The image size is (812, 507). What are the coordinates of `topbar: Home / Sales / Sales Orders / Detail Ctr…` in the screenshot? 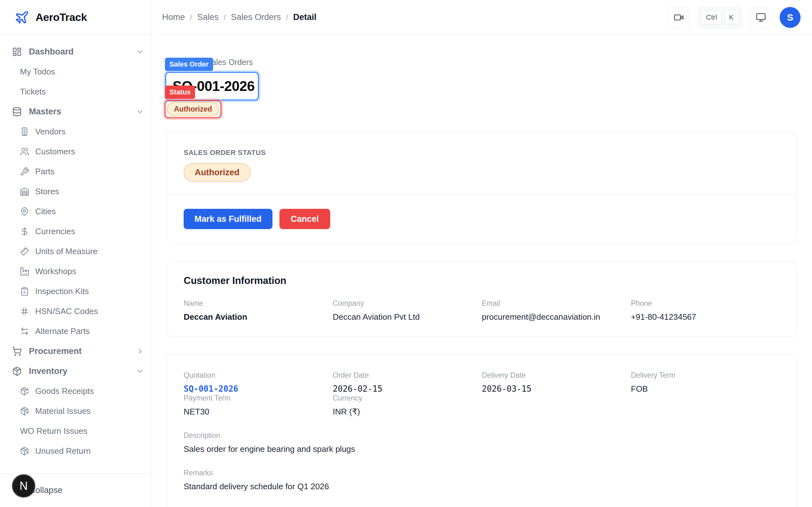 It's located at (482, 17).